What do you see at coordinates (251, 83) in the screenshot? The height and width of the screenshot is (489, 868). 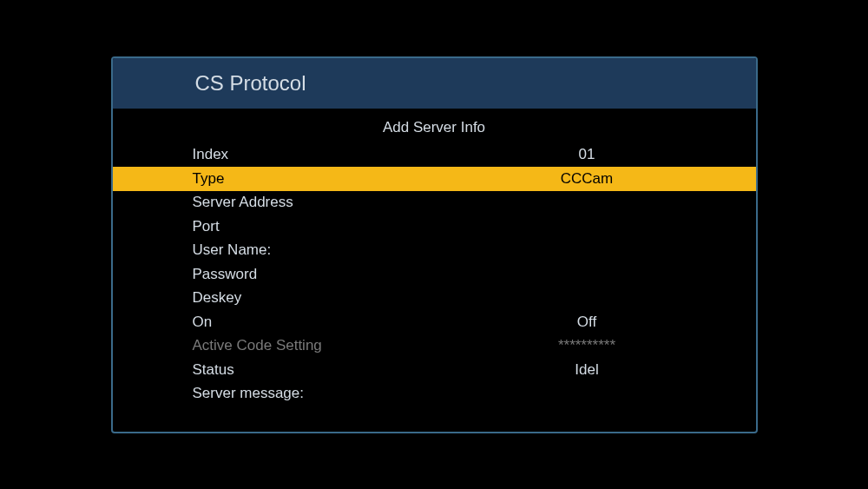 I see `panel-title: CS Protocol` at bounding box center [251, 83].